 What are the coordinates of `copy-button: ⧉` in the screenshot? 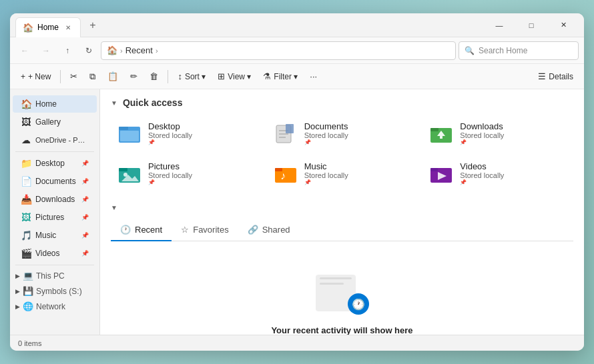 It's located at (92, 77).